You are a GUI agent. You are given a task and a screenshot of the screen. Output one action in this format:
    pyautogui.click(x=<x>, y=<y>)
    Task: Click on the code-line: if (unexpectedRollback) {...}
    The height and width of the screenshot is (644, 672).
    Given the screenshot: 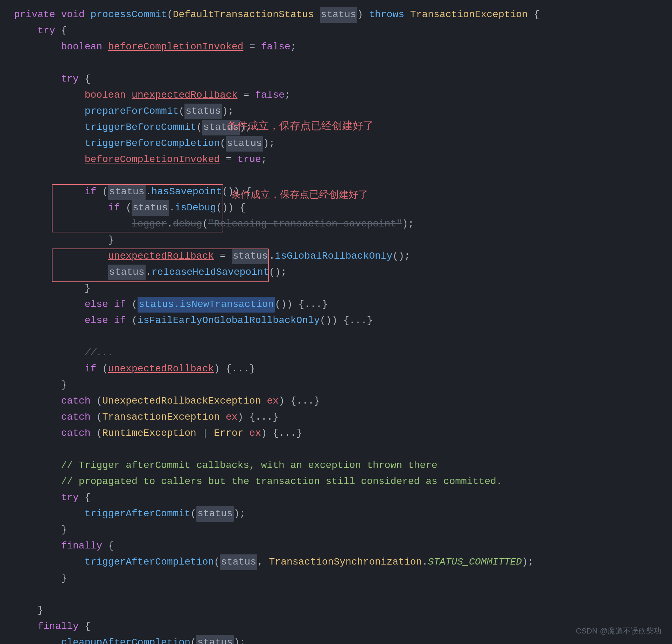 What is the action you would take?
    pyautogui.click(x=336, y=369)
    